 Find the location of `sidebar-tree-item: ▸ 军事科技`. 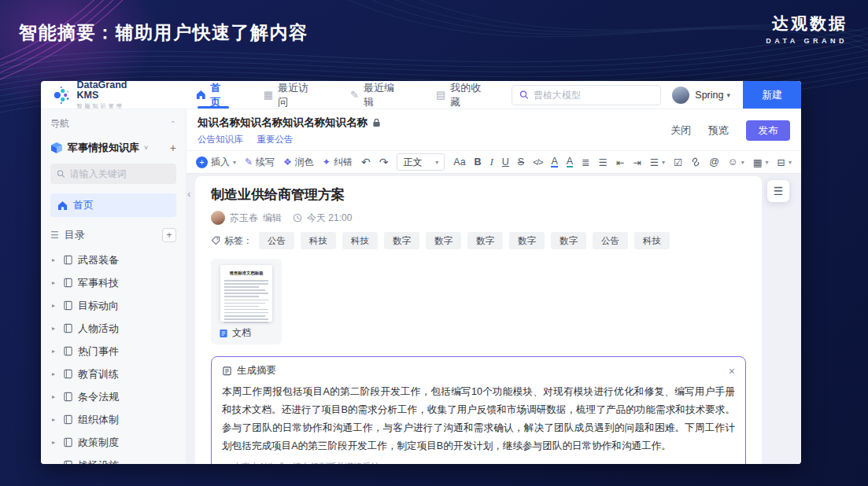

sidebar-tree-item: ▸ 军事科技 is located at coordinates (113, 283).